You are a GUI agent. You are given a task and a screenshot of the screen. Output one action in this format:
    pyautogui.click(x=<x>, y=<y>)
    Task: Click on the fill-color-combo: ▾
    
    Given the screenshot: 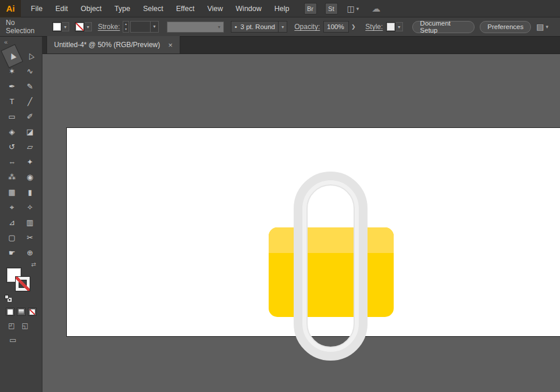 What is the action you would take?
    pyautogui.click(x=60, y=27)
    